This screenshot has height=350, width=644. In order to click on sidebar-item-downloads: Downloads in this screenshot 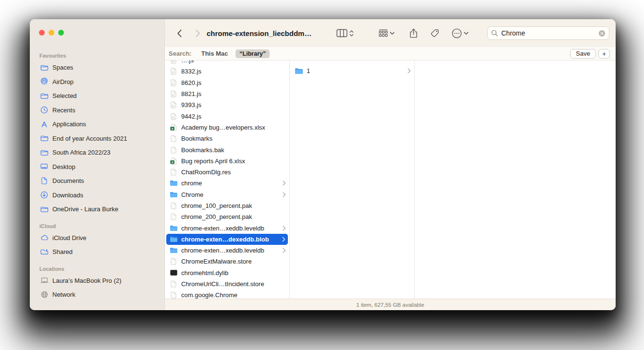, I will do `click(97, 195)`.